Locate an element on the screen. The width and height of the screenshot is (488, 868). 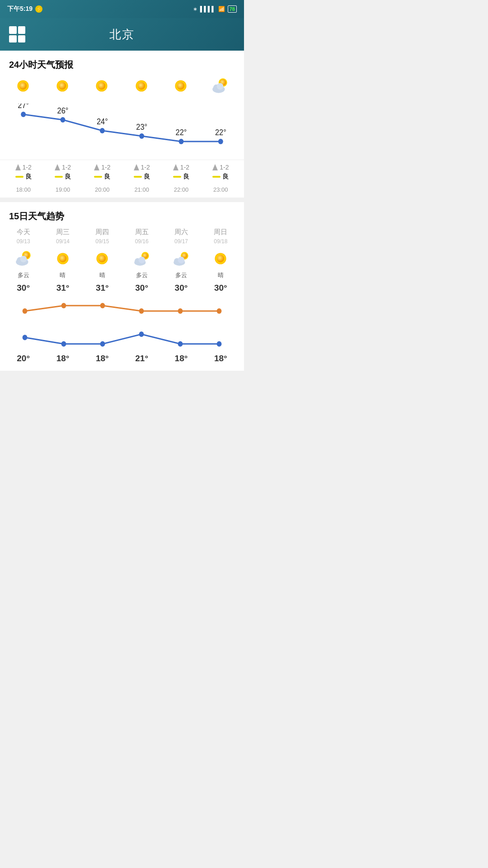
day-desc: 晴 is located at coordinates (102, 275).